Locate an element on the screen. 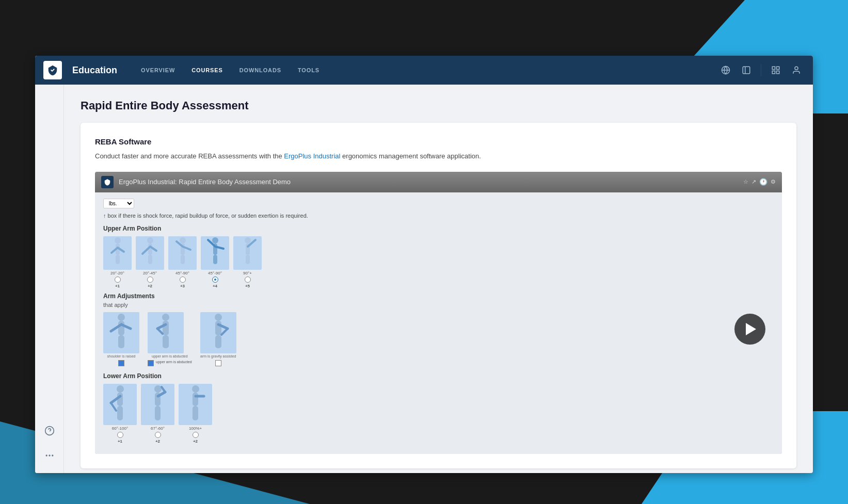  shock-force-text: ↑ box if there is shock force, rapid bui… is located at coordinates (439, 216).